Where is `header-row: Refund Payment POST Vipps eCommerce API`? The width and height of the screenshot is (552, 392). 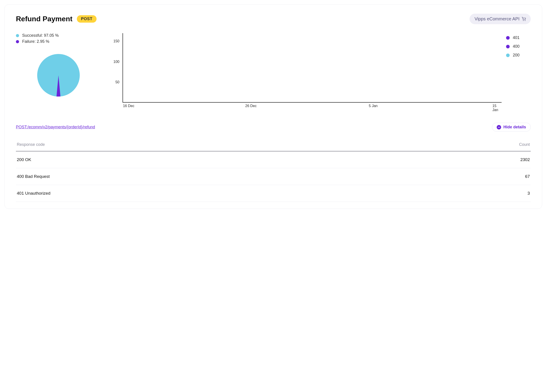
header-row: Refund Payment POST Vipps eCommerce API is located at coordinates (273, 19).